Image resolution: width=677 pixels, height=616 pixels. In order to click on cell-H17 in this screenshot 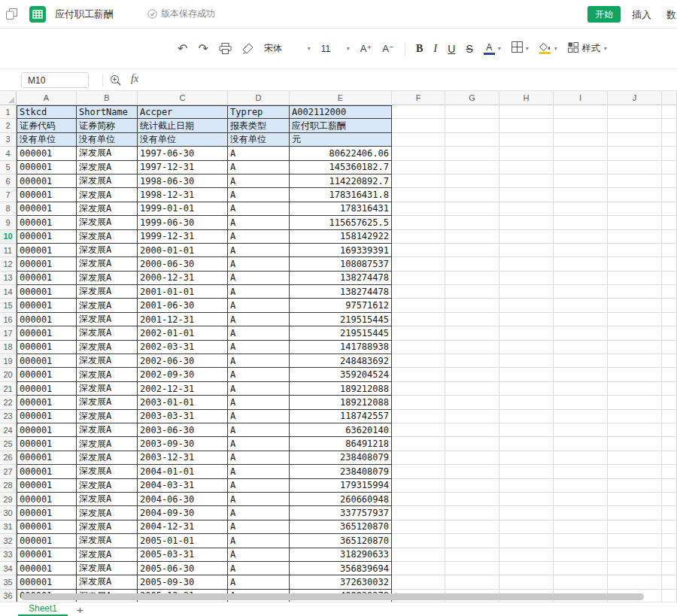, I will do `click(527, 333)`.